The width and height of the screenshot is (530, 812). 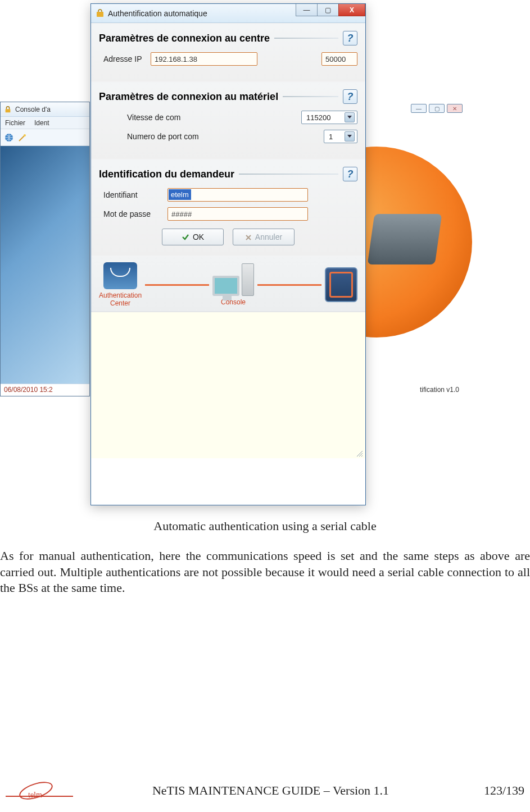 I want to click on dialog-minimize-button: —, so click(x=306, y=10).